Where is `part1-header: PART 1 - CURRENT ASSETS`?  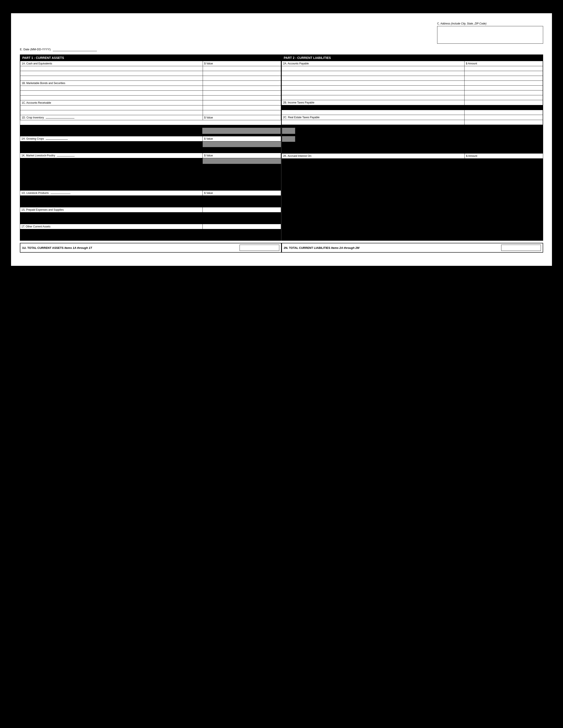
part1-header: PART 1 - CURRENT ASSETS is located at coordinates (151, 58).